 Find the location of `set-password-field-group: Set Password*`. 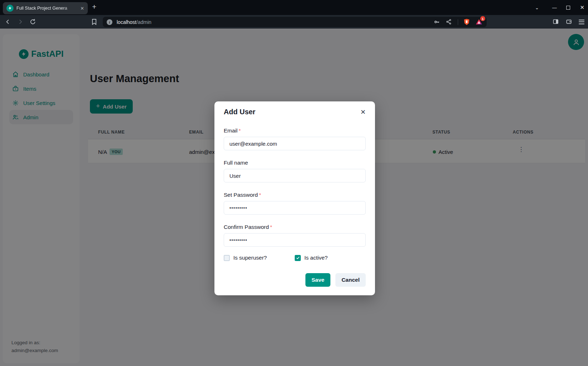

set-password-field-group: Set Password* is located at coordinates (295, 203).